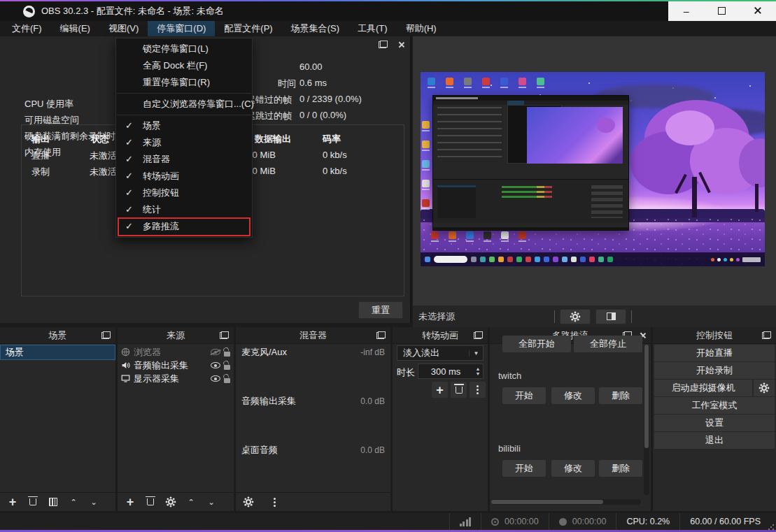 This screenshot has width=776, height=532. Describe the element at coordinates (758, 10) in the screenshot. I see `close-icon` at that location.